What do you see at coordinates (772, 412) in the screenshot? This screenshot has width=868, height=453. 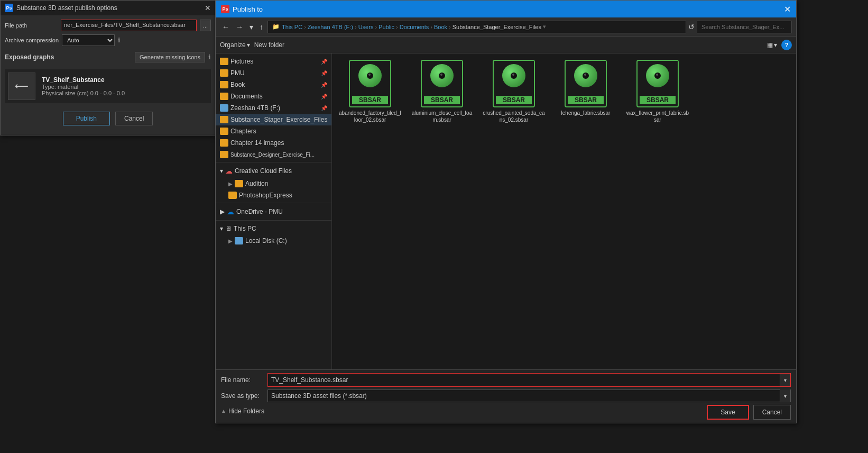 I see `right-cancel-button: Cancel` at bounding box center [772, 412].